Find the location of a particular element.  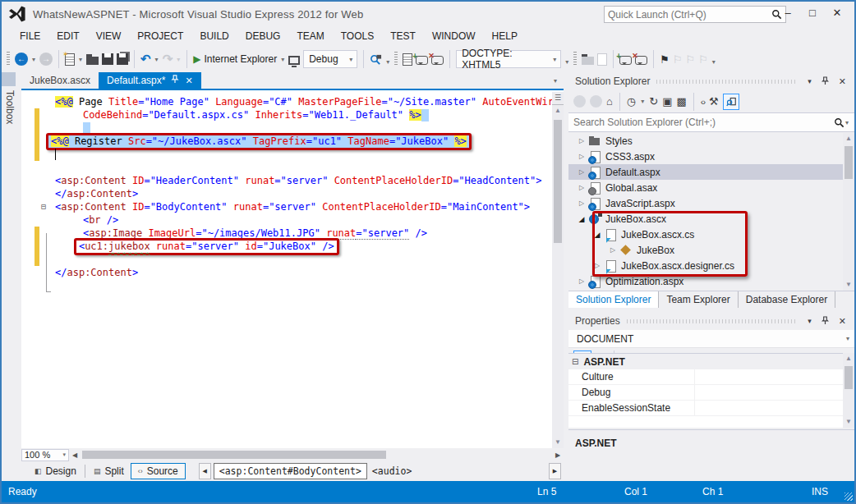

tree-item-optimization-aspx: ▷Optimization.aspx is located at coordinates (706, 281).